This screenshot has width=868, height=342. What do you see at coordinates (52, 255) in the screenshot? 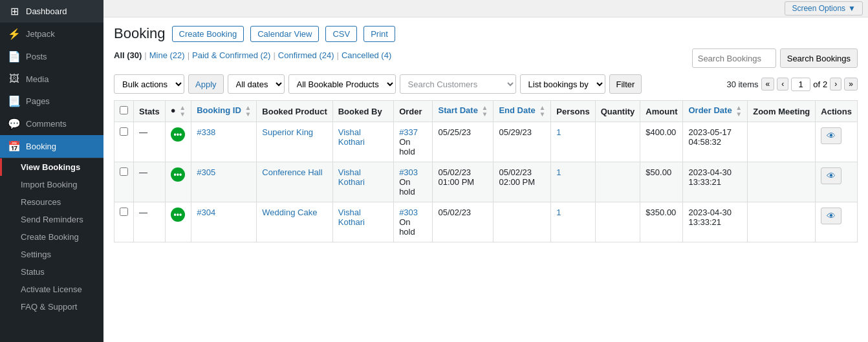
I see `sidebar-item-settings: Settings` at bounding box center [52, 255].